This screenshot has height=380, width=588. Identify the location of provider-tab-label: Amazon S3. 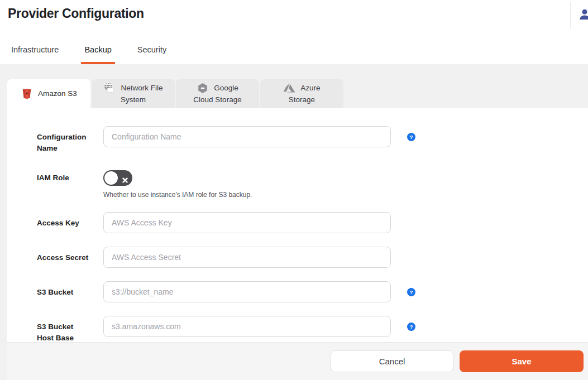
(58, 94).